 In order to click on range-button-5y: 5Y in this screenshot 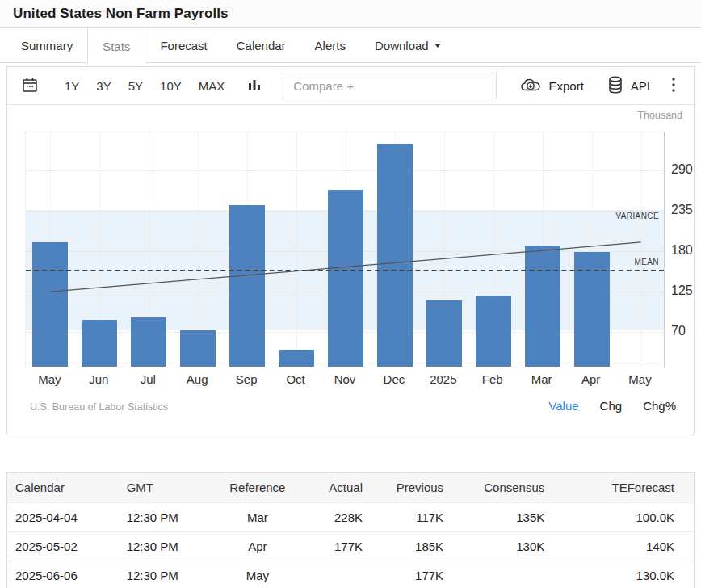, I will do `click(136, 86)`.